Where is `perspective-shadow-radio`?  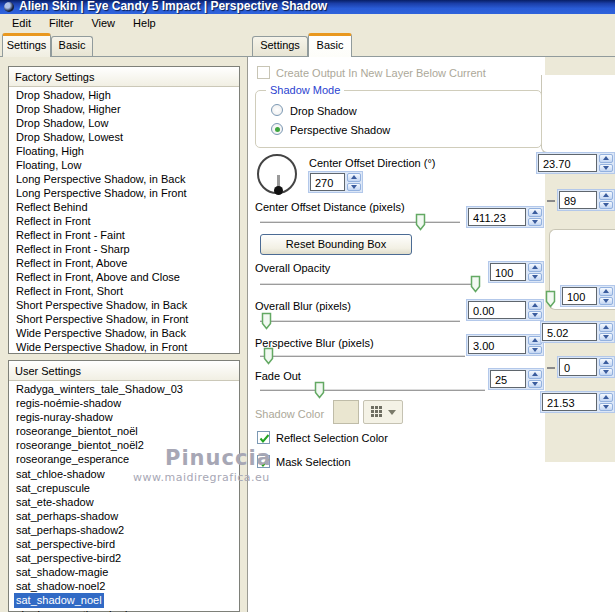 perspective-shadow-radio is located at coordinates (277, 129).